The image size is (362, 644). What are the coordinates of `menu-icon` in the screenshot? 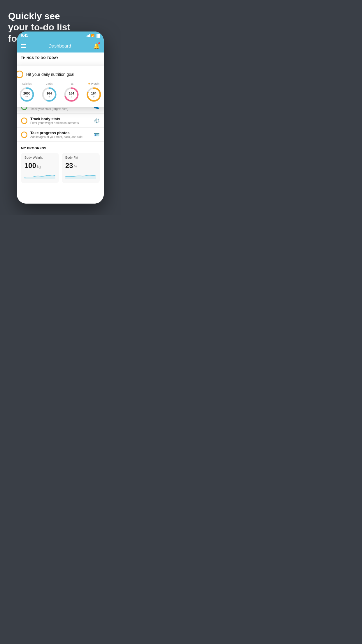 It's located at (24, 46).